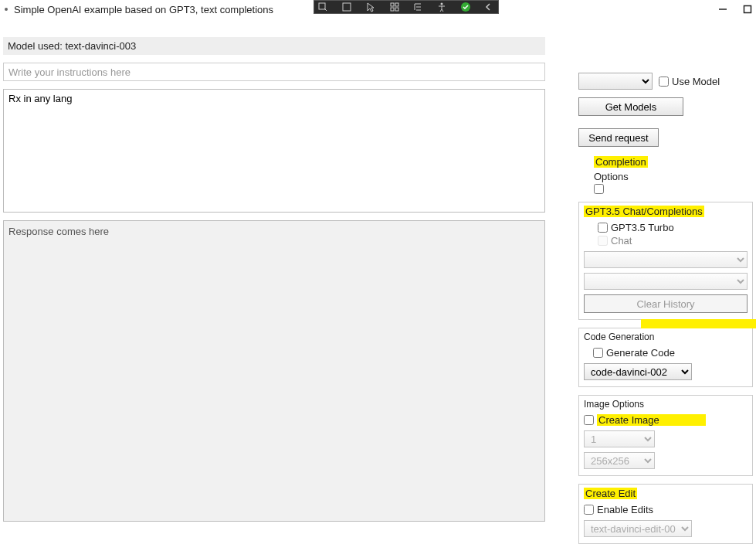 Image resolution: width=756 pixels, height=551 pixels. What do you see at coordinates (619, 439) in the screenshot?
I see `image-count-select: 1` at bounding box center [619, 439].